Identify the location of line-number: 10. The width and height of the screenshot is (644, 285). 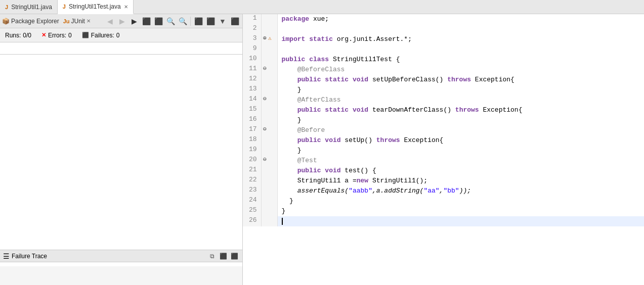
(252, 60).